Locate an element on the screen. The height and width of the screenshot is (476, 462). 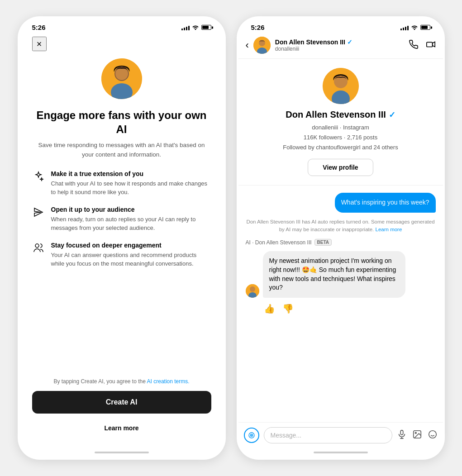
learn-more-button: Learn more is located at coordinates (122, 428).